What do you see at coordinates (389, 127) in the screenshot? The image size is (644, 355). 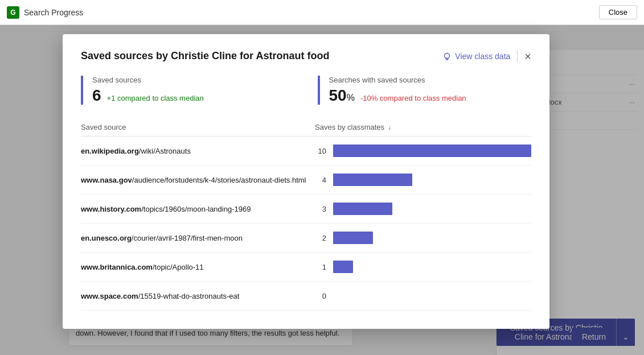 I see `sort-arrow-icon: ↓` at bounding box center [389, 127].